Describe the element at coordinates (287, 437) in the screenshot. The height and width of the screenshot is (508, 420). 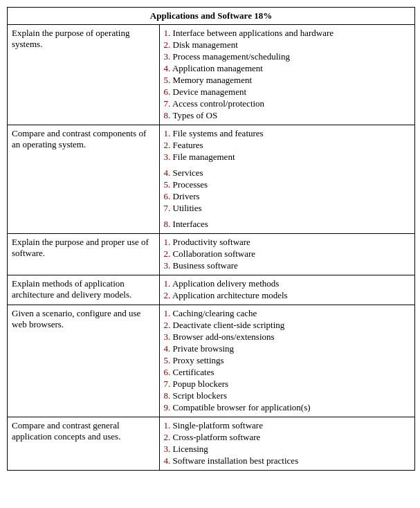
I see `list-item: 2. Cross-platform software` at that location.